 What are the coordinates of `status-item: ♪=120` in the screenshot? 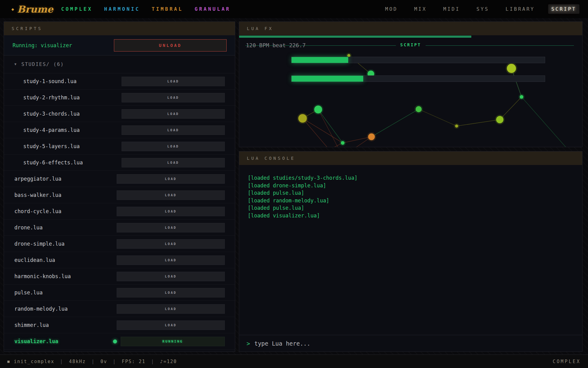 It's located at (168, 362).